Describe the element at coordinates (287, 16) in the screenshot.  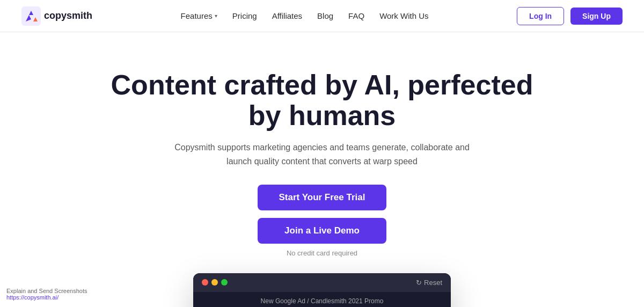
I see `nav-affiliates: Affiliates` at that location.